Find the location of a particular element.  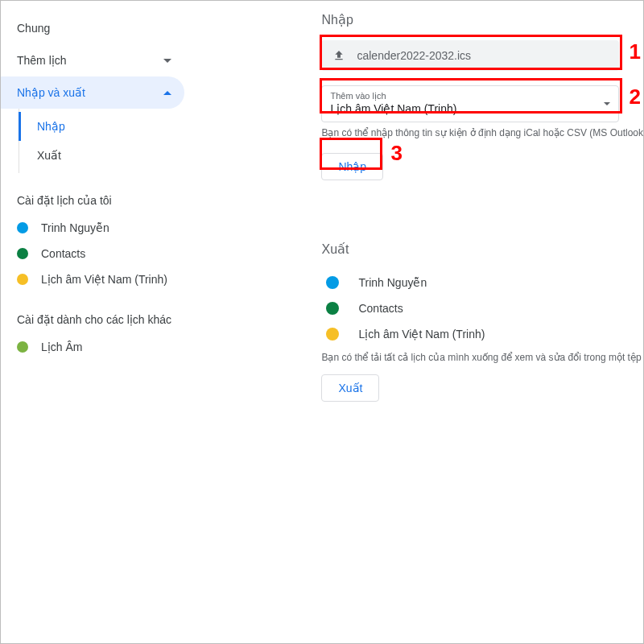

chevron-down-icon is located at coordinates (167, 61).